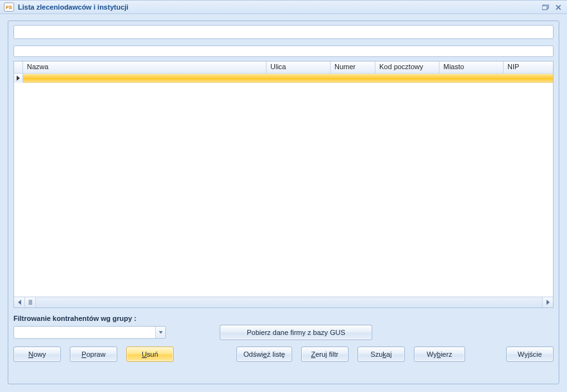  What do you see at coordinates (37, 354) in the screenshot?
I see `nowy-button: Nowy` at bounding box center [37, 354].